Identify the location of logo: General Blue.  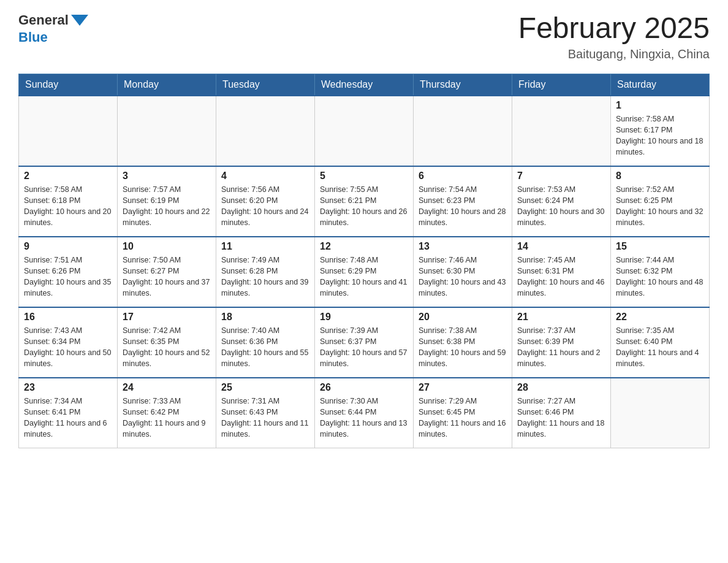
(53, 29).